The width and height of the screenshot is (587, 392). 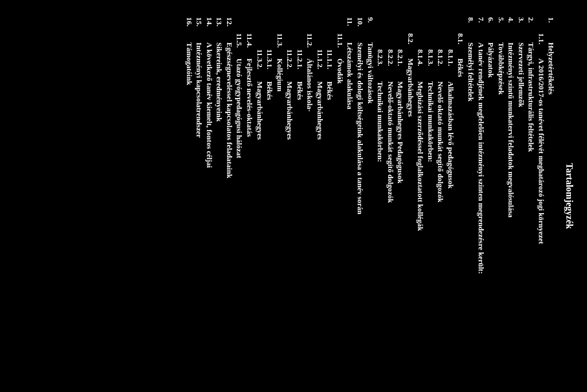 I want to click on toc-title: Tartalomjegyzék, so click(x=569, y=196).